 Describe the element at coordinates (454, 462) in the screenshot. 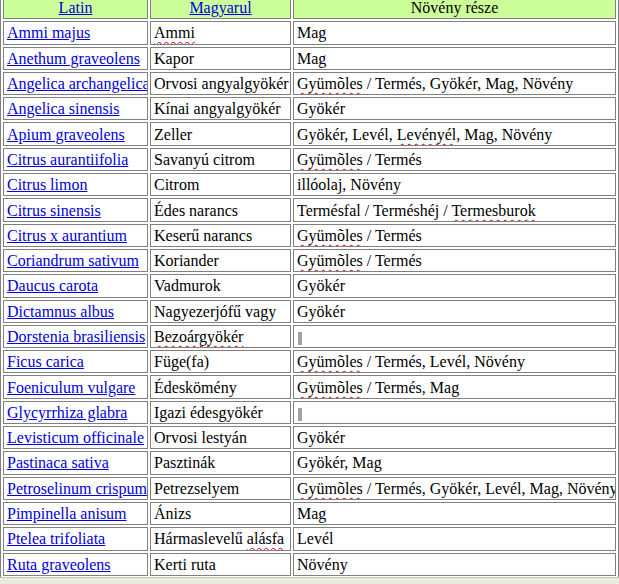

I see `parts-cell: Gyökér, Mag` at that location.